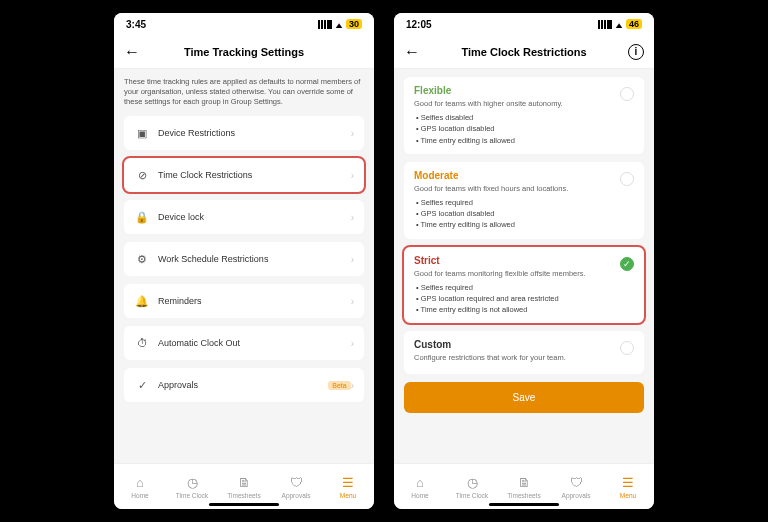 This screenshot has height=522, width=768. Describe the element at coordinates (244, 343) in the screenshot. I see `settings-row-auto-clock: ⏱Automatic Clock Out›` at that location.